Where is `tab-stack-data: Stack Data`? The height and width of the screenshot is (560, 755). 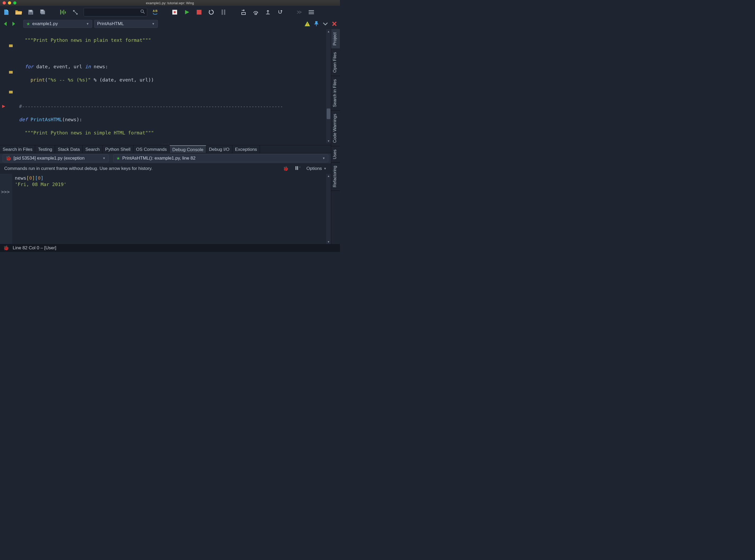 tab-stack-data: Stack Data is located at coordinates (69, 149).